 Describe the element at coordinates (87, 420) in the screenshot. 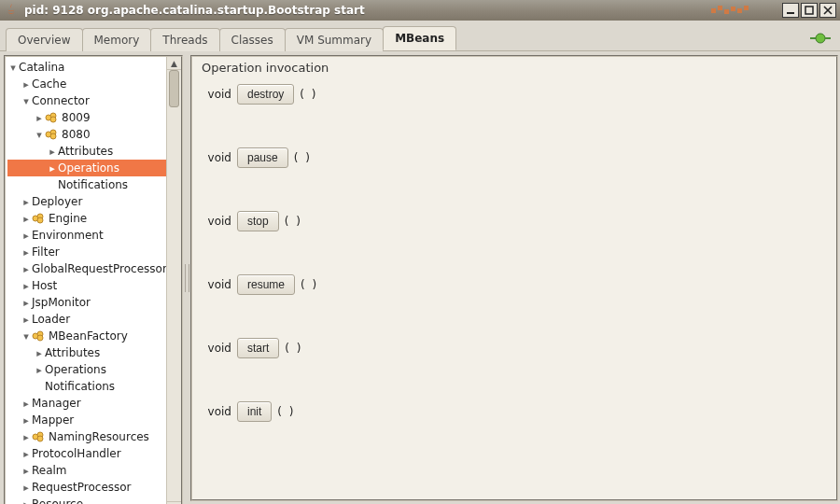

I see `tree-node: ▸Mapper` at that location.